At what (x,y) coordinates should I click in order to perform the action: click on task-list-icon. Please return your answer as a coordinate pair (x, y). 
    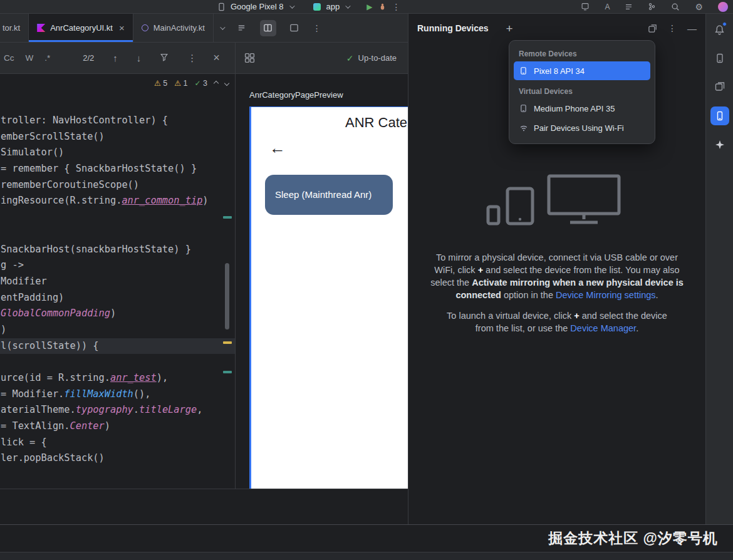
    Looking at the image, I should click on (629, 7).